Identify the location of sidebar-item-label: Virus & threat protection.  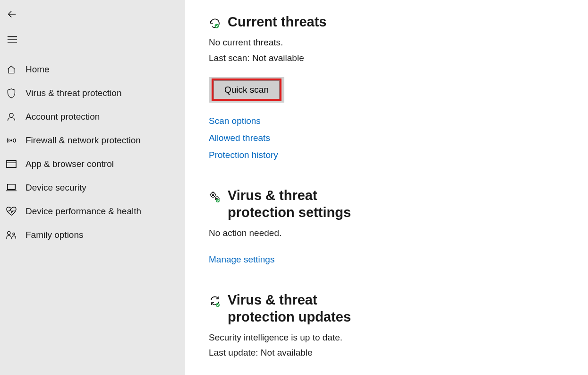
(74, 93).